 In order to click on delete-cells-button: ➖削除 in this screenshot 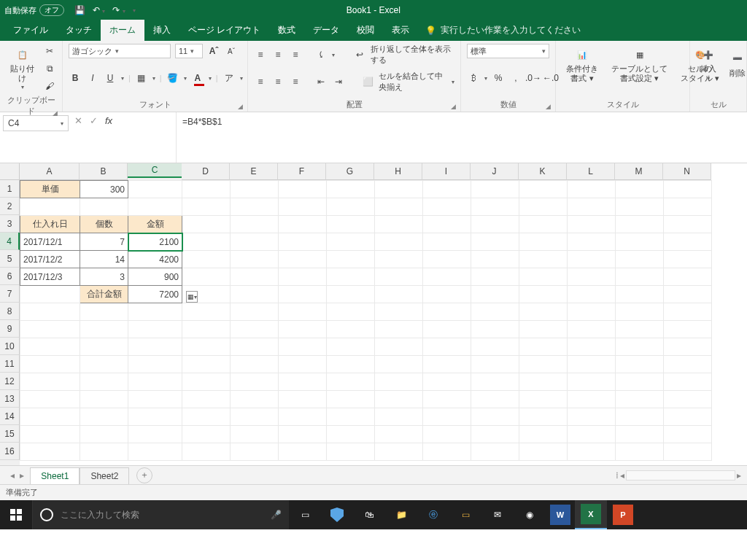, I will do `click(736, 64)`.